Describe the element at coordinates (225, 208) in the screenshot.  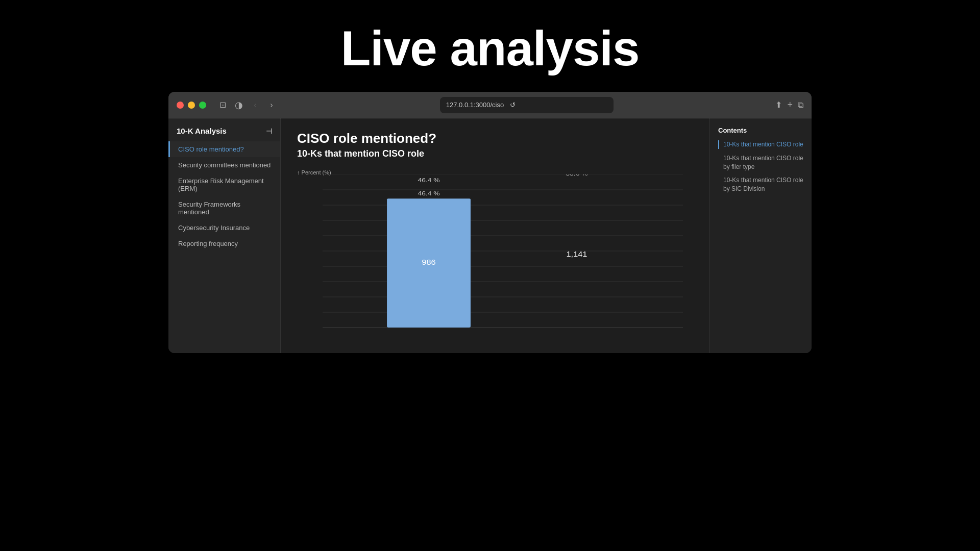
I see `sidebar-item-security-frameworks: Security Frameworks mentioned` at that location.